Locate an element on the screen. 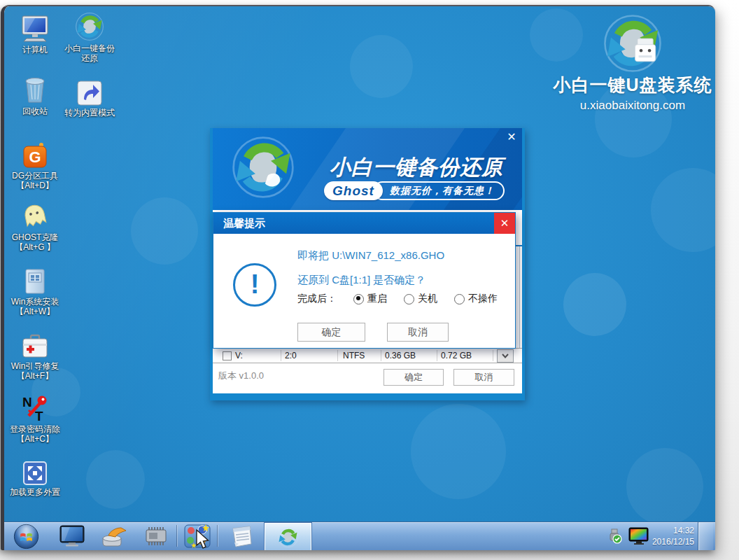 The height and width of the screenshot is (560, 739). taskbar-display-button is located at coordinates (72, 536).